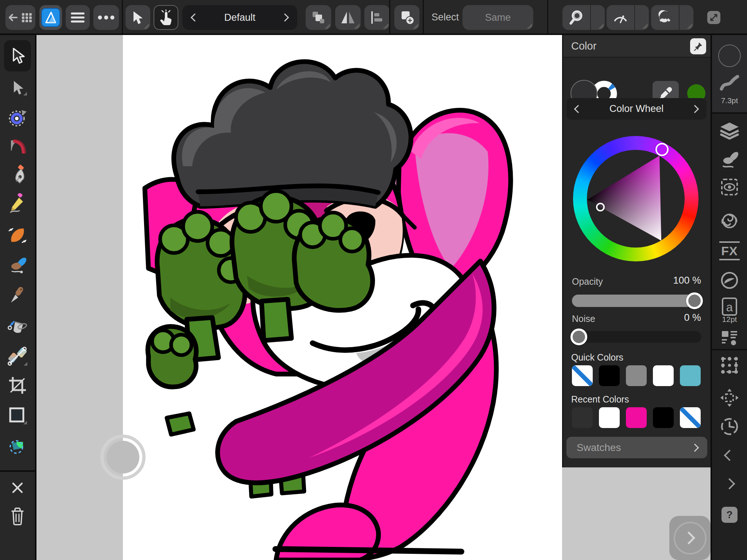  What do you see at coordinates (598, 18) in the screenshot?
I see `zoom-options-button` at bounding box center [598, 18].